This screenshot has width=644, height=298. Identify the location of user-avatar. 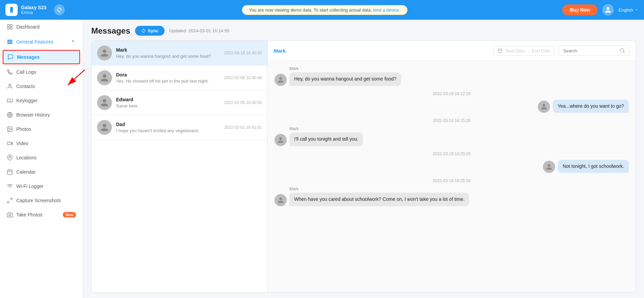
(608, 10).